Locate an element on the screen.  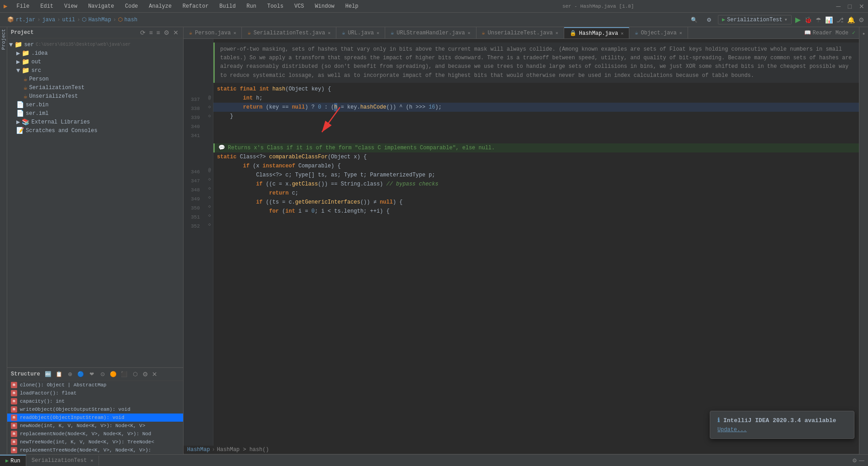
tree-scratches: 📝 Scratches and Consoles is located at coordinates (95, 130).